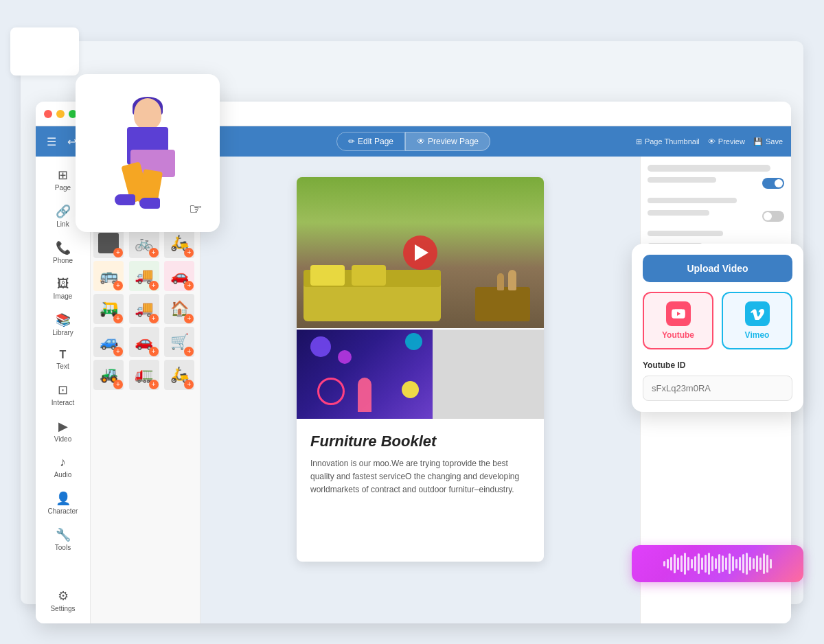 This screenshot has width=824, height=644. Describe the element at coordinates (757, 314) in the screenshot. I see `vimeo-icon` at that location.